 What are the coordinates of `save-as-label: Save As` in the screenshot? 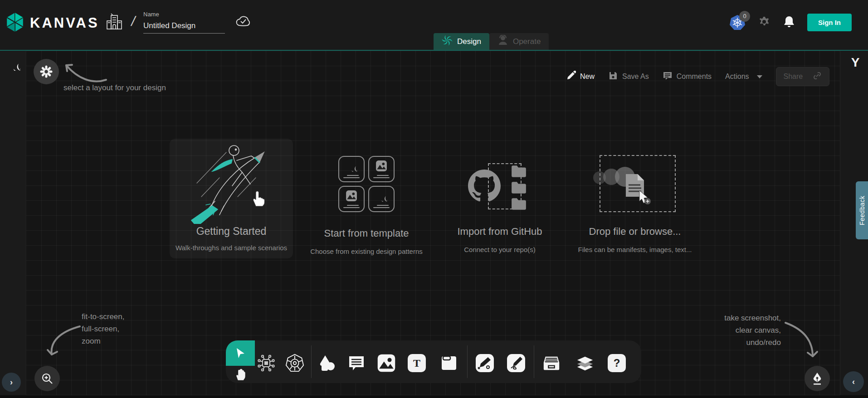 It's located at (636, 77).